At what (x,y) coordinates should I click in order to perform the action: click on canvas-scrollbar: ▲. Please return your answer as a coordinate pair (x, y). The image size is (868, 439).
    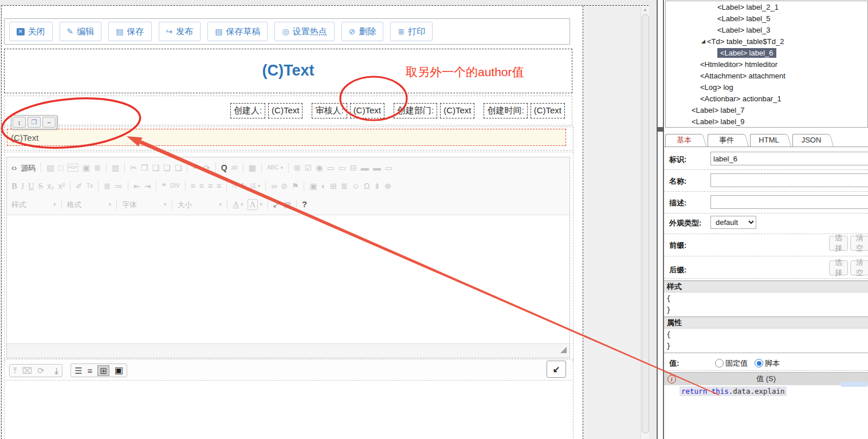
    Looking at the image, I should click on (645, 223).